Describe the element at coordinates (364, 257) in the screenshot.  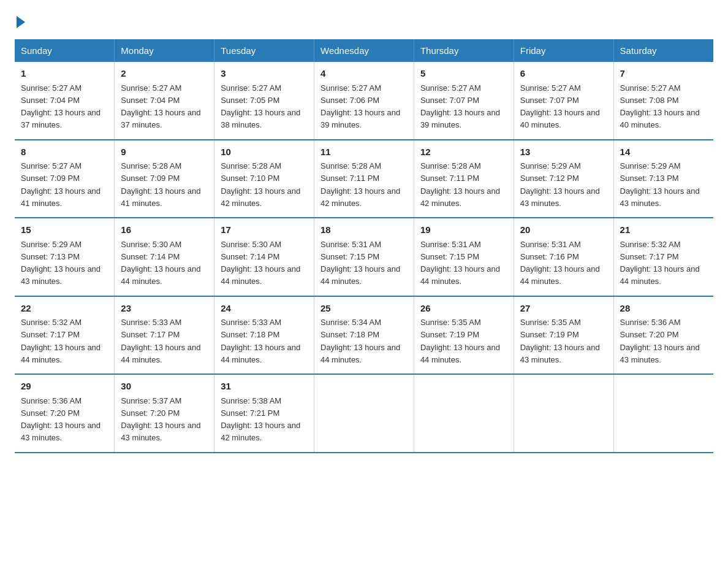
I see `calendar-week-row: 15Sunrise: 5:29 AMSunset: 7:13 PMDayligh…` at that location.